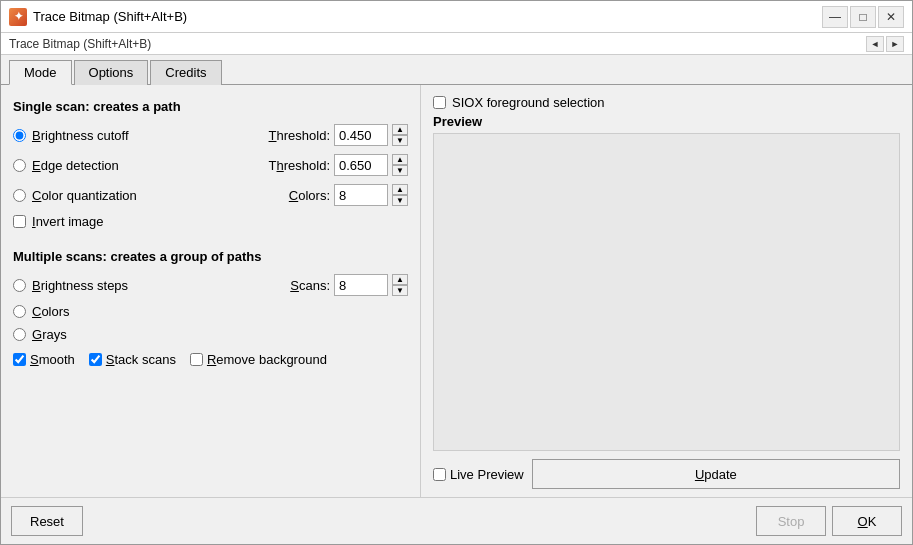  What do you see at coordinates (20, 286) in the screenshot?
I see `brightness-steps-radio` at bounding box center [20, 286].